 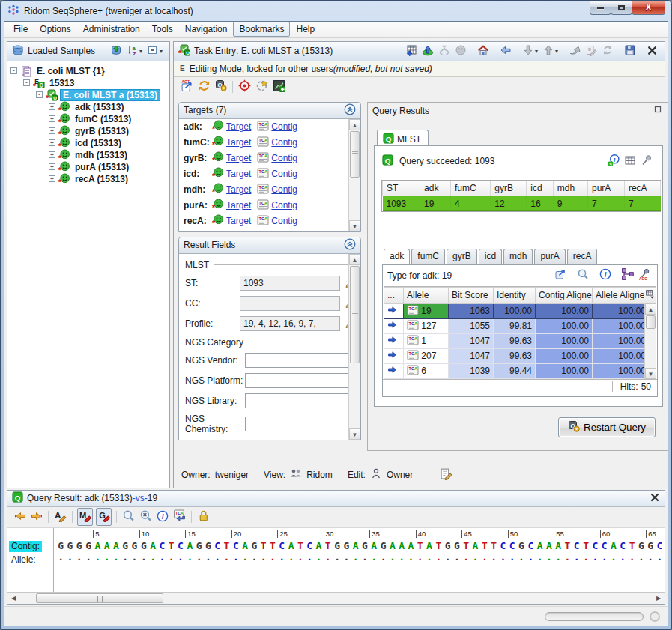 I want to click on allele-tab-fumC: fumC, so click(x=429, y=256).